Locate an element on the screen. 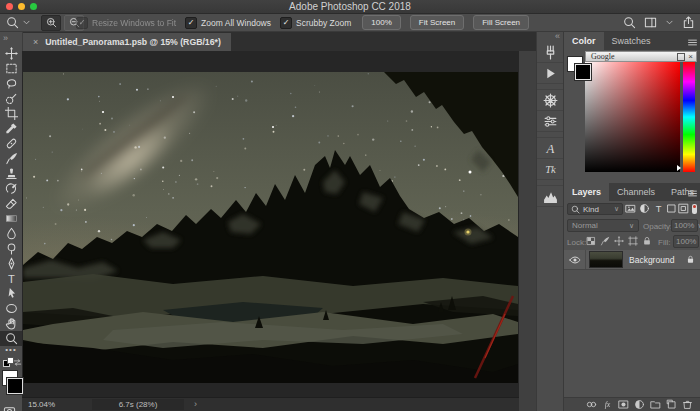 The width and height of the screenshot is (700, 411). zoom-all-windows-checkbox: ✓ Zoom All Windows is located at coordinates (228, 23).